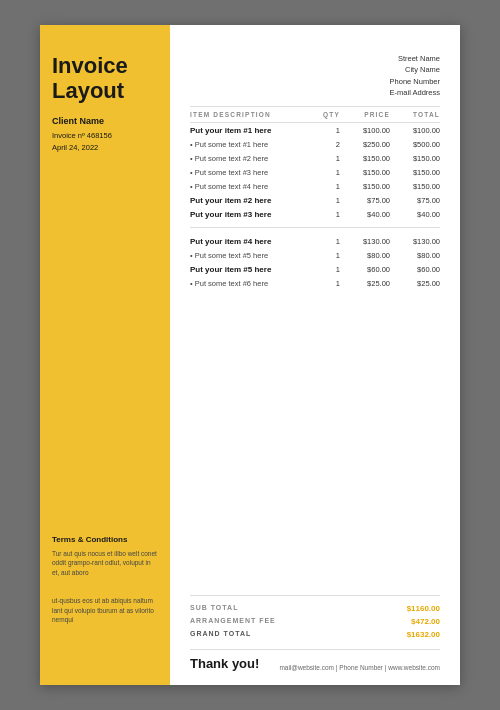 The height and width of the screenshot is (710, 500). What do you see at coordinates (315, 618) in the screenshot?
I see `totals-section: SUB TOTAL $1160.00 ARRANGEMENT FEE $472.…` at bounding box center [315, 618].